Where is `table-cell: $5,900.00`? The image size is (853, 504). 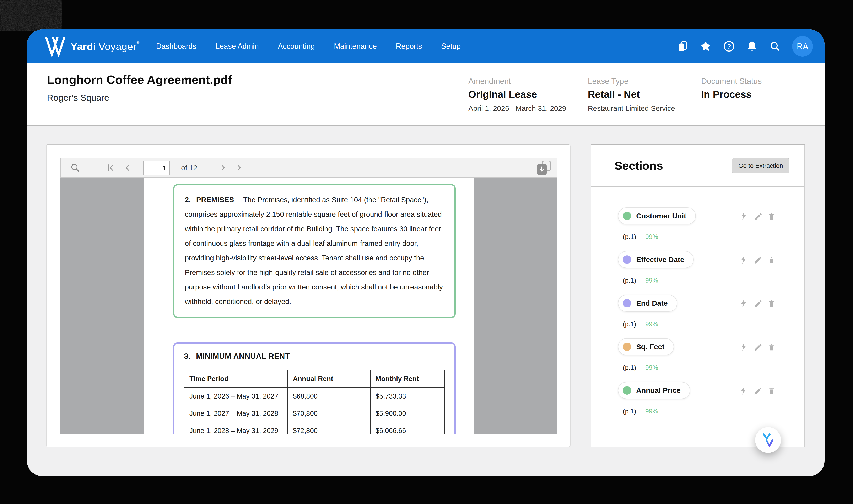 table-cell: $5,900.00 is located at coordinates (407, 413).